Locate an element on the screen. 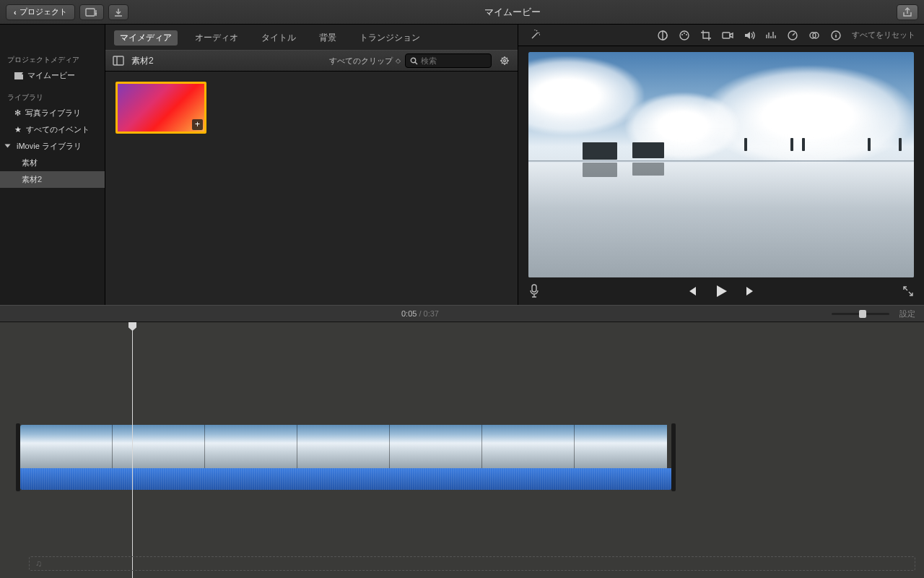  tab-transitions: トランジション is located at coordinates (390, 38).